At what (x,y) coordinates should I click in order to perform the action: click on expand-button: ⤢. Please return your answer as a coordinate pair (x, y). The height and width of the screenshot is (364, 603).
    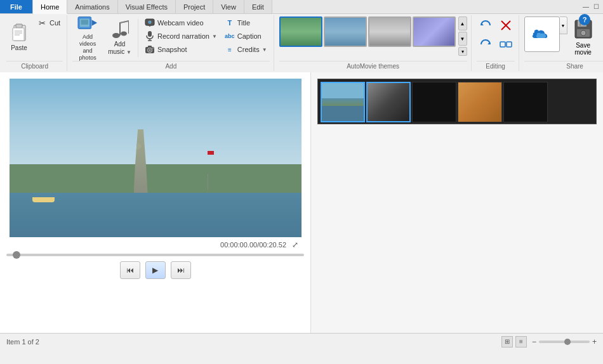
    Looking at the image, I should click on (295, 245).